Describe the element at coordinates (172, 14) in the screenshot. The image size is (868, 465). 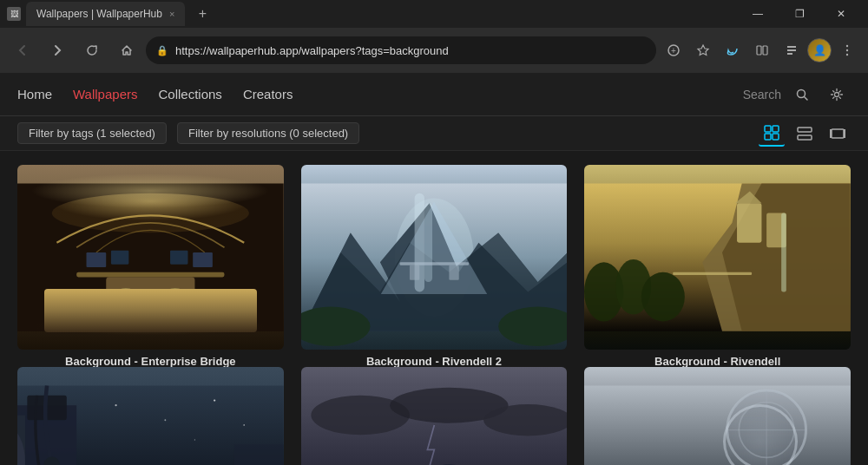
I see `tab-close-button: ×` at that location.